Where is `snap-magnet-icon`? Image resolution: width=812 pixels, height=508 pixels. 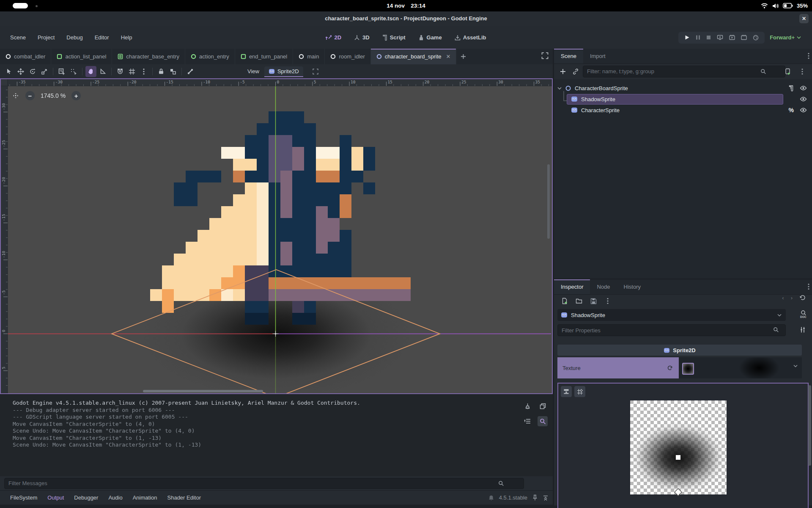 snap-magnet-icon is located at coordinates (120, 72).